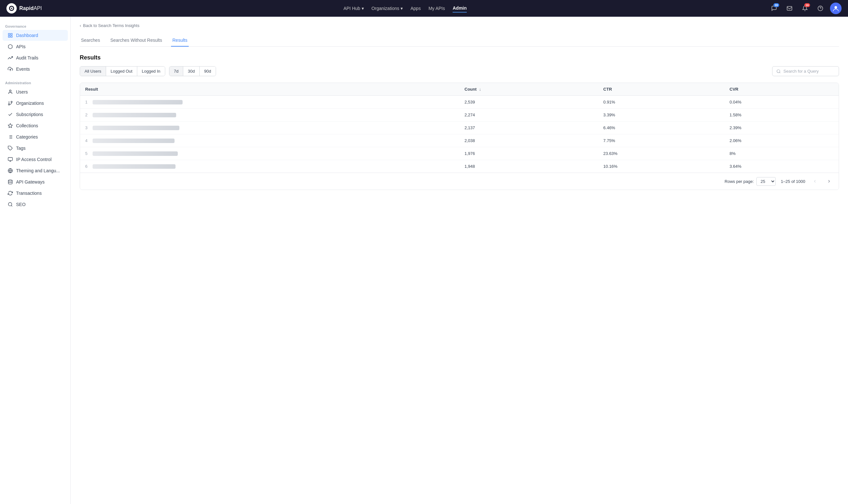 This screenshot has width=848, height=504. What do you see at coordinates (86, 115) in the screenshot?
I see `row-number: 2` at bounding box center [86, 115].